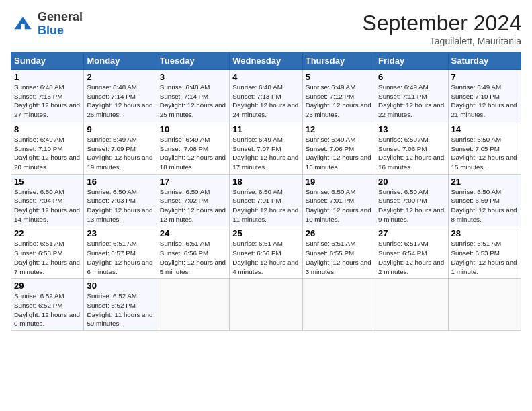 This screenshot has height=411, width=532. Describe the element at coordinates (339, 257) in the screenshot. I see `day-info: Sunrise: 6:51 AMSunset: 6:55 PMDaylight:…` at that location.